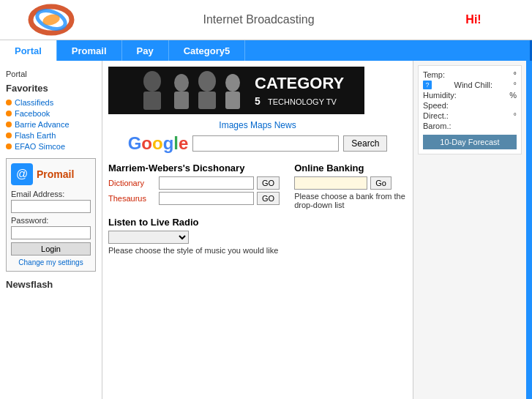  I want to click on header: Internet Broadcasting Hi!, so click(266, 20).